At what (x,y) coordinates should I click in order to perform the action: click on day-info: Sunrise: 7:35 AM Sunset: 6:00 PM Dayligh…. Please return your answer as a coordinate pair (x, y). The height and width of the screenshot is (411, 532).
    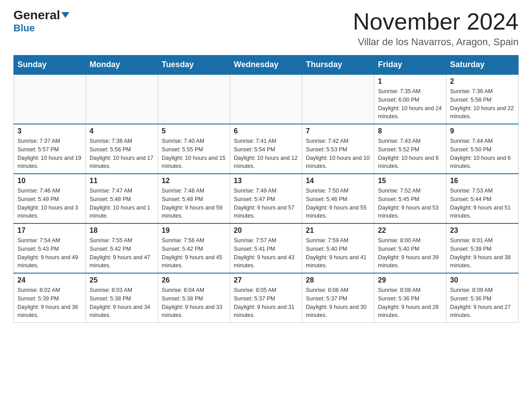
    Looking at the image, I should click on (410, 104).